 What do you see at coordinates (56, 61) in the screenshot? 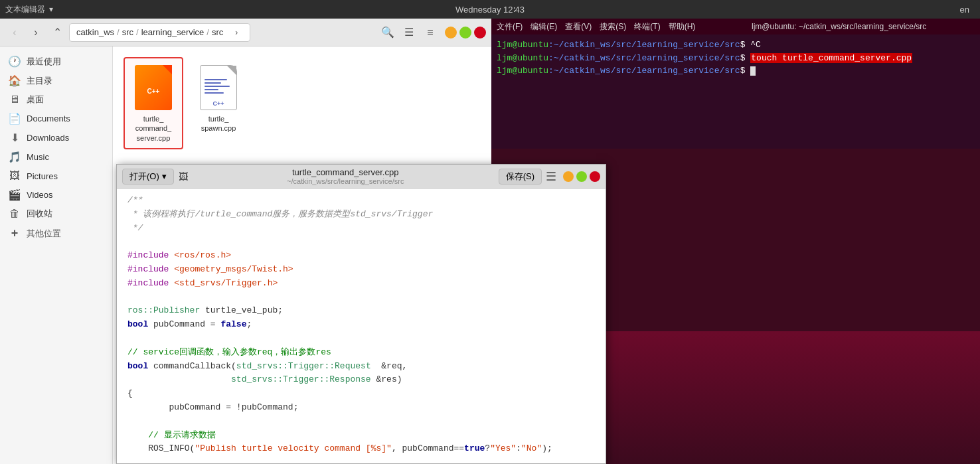
I see `sidebar-item-recent: 🕐 最近使用` at bounding box center [56, 61].